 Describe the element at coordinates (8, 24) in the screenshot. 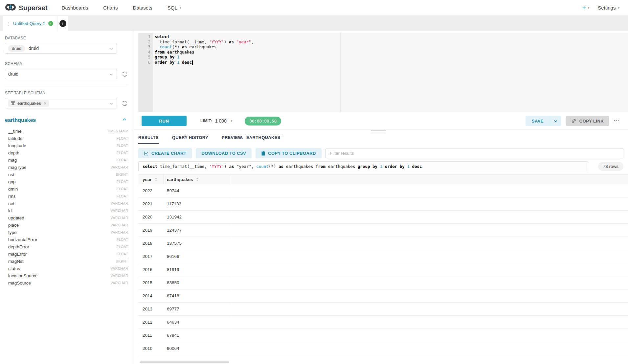

I see `drag-handle-icon: ⋮` at that location.